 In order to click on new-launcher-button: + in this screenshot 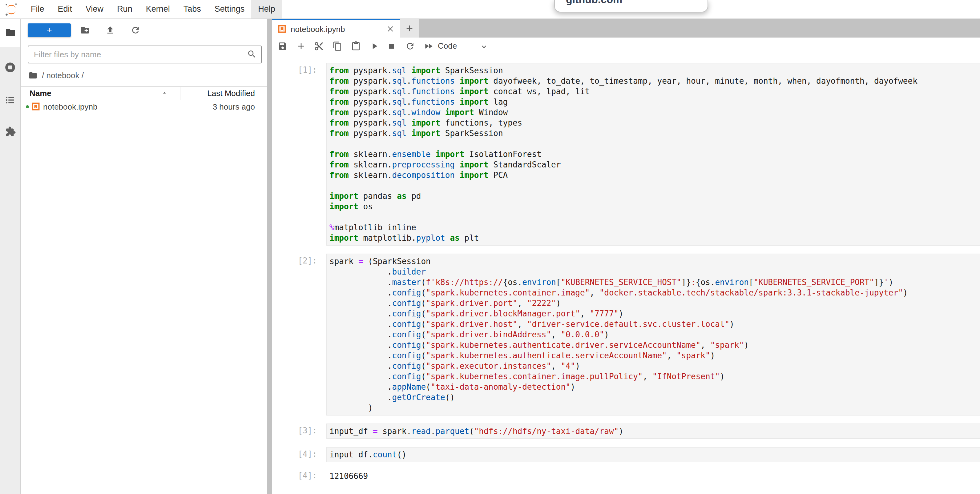, I will do `click(49, 30)`.